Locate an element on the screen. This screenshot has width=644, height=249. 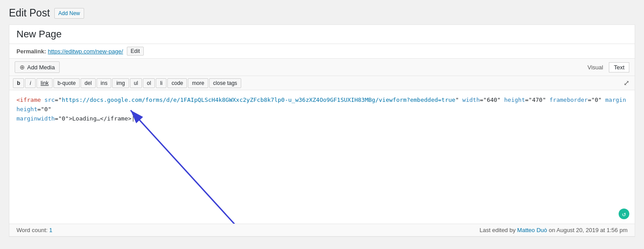
editor-toolbar-top: ⊕ Add Media Visual Text is located at coordinates (322, 68).